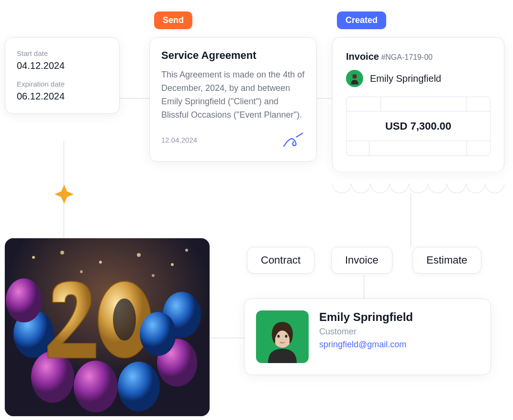  What do you see at coordinates (62, 66) in the screenshot?
I see `start-date-value: 04.12.2024` at bounding box center [62, 66].